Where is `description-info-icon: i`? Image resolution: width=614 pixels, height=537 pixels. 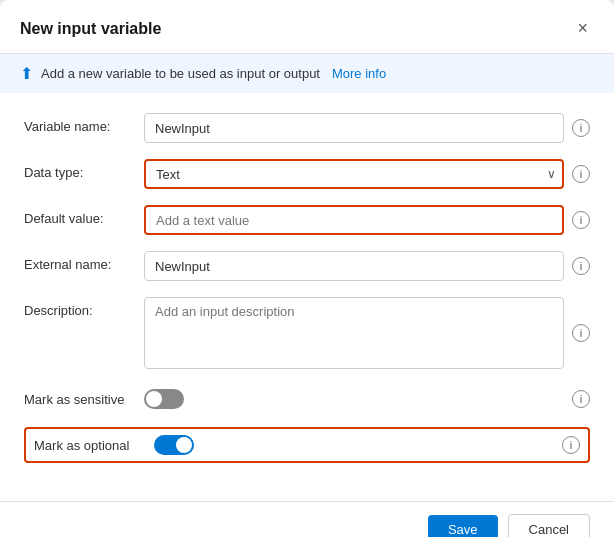
description-info-icon: i is located at coordinates (581, 333).